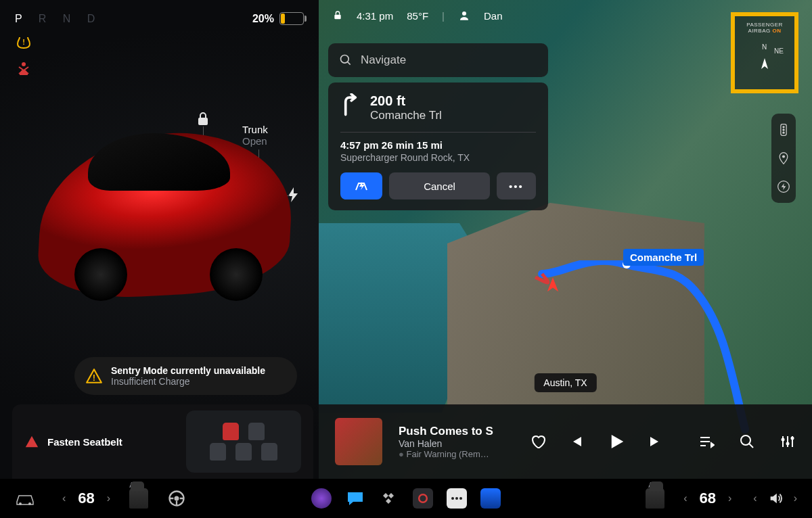  What do you see at coordinates (446, 431) in the screenshot?
I see `track-title: Push Comes to S` at bounding box center [446, 431].